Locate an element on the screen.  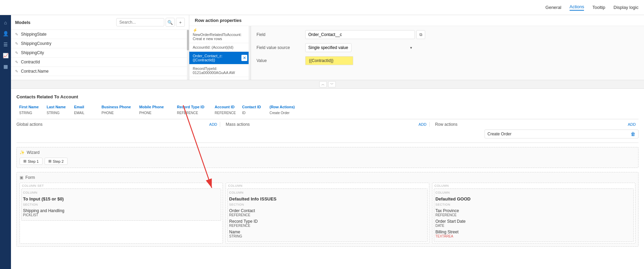
chevron-down-button: ﹀ is located at coordinates (332, 84).